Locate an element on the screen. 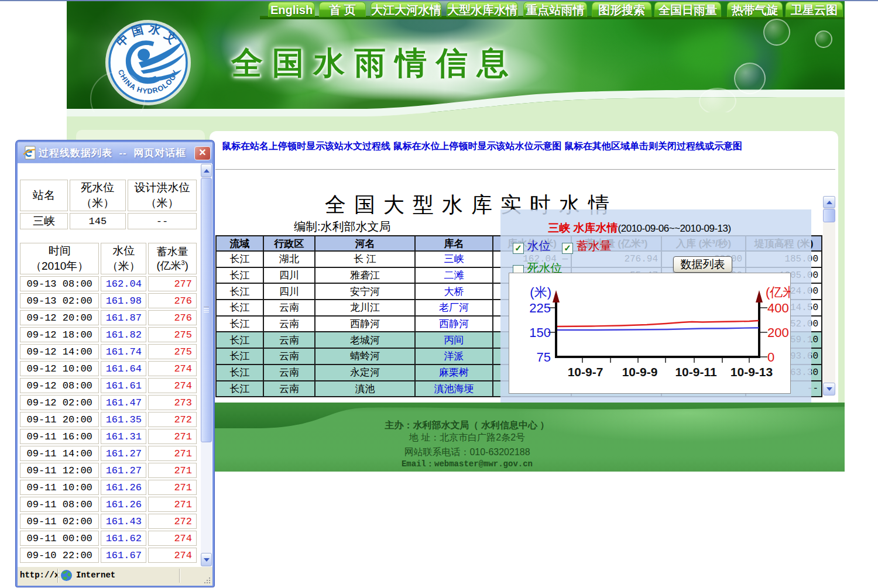  svg-text: 0 is located at coordinates (771, 357).